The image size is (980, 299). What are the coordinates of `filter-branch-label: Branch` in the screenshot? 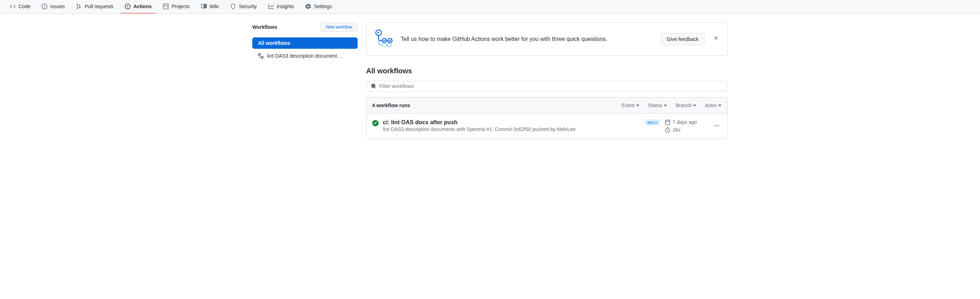 It's located at (683, 105).